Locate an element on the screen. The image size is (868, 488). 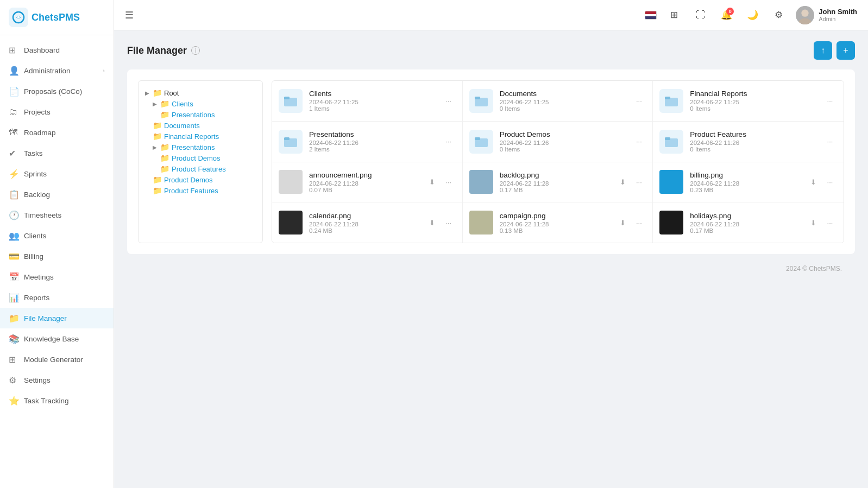
clients-icon: 👥 is located at coordinates (14, 236).